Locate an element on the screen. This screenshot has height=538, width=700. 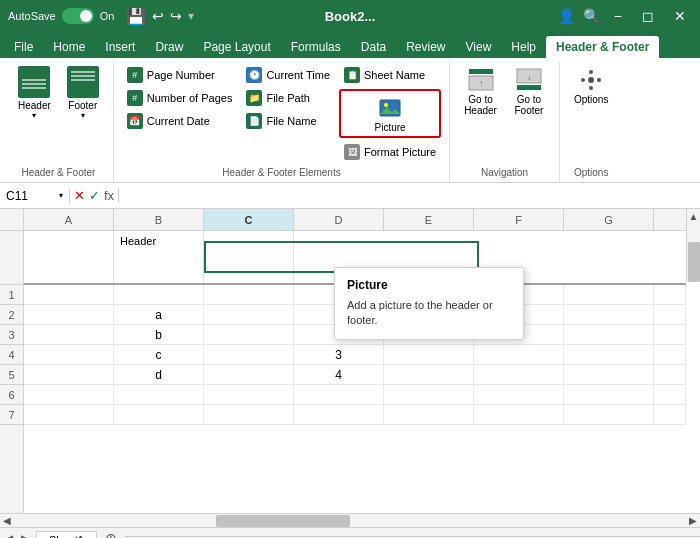
cell-c5 is located at coordinates (249, 374).